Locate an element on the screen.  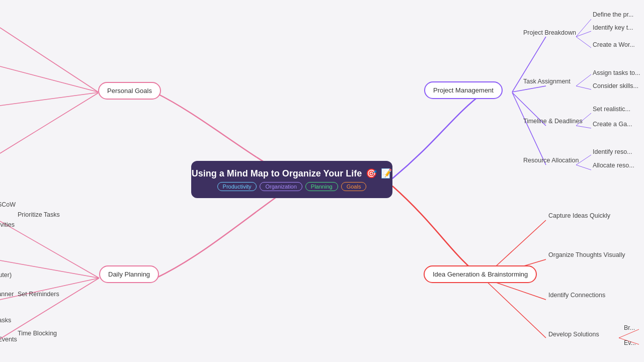
subleaf-create-wor: Create a Wor... is located at coordinates (614, 45).